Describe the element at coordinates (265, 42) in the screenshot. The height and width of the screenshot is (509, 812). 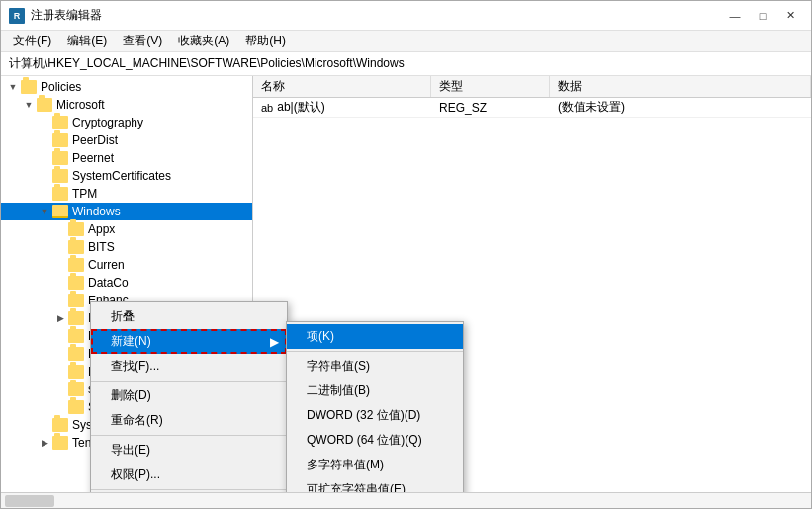
I see `menu-help: 帮助(H)` at that location.